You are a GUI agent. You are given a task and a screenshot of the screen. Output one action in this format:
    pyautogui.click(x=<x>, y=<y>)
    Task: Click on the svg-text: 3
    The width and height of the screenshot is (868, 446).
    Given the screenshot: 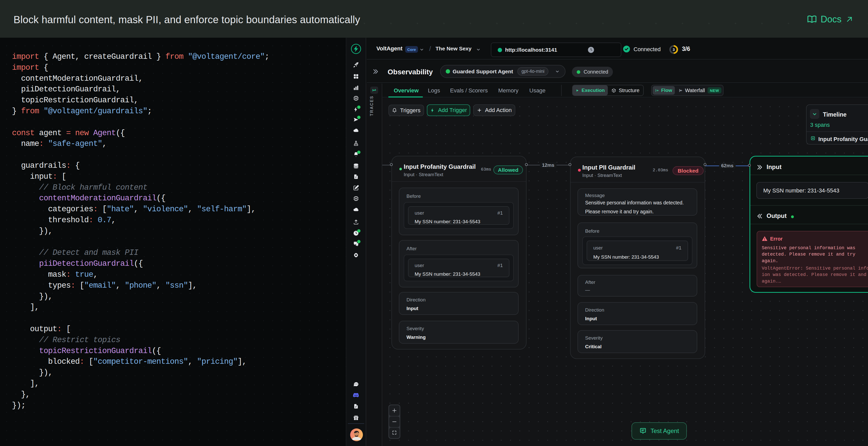 What is the action you would take?
    pyautogui.click(x=674, y=50)
    